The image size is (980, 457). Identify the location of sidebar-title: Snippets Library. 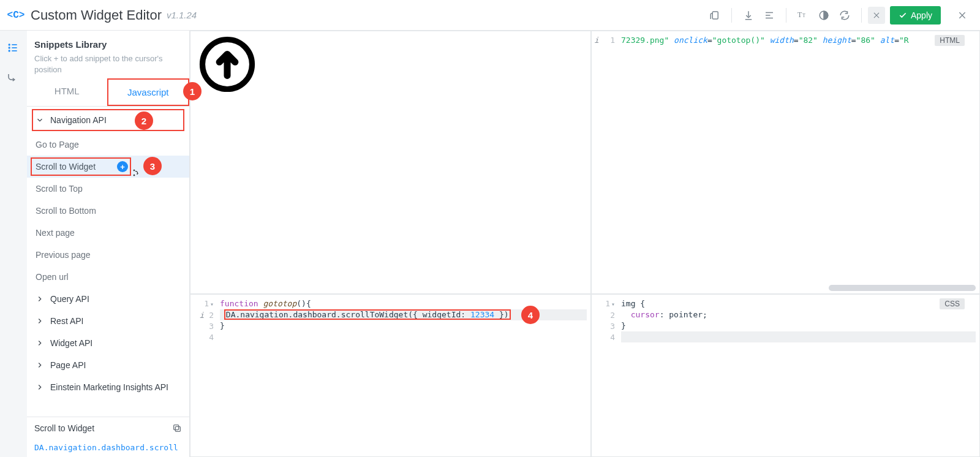
(108, 44).